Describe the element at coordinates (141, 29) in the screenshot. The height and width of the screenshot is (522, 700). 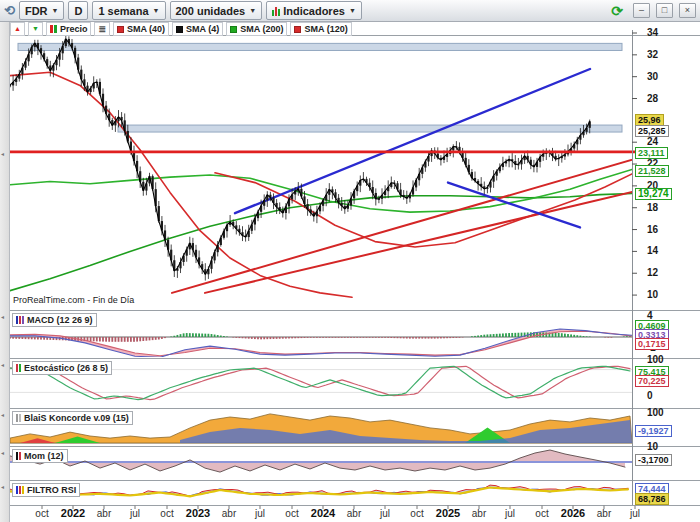
I see `legend-sma-0: SMA (40)` at that location.